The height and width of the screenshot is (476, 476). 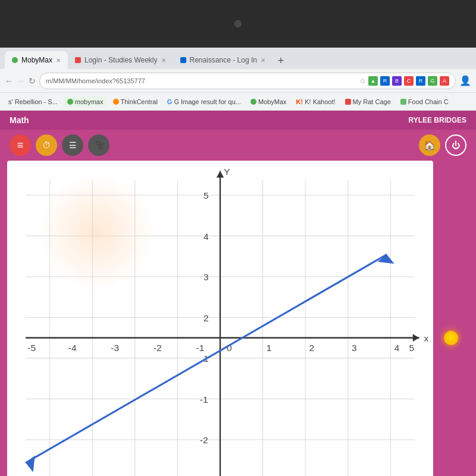 What do you see at coordinates (204, 102) in the screenshot?
I see `bookmark-google: G G Image result for qu...` at bounding box center [204, 102].